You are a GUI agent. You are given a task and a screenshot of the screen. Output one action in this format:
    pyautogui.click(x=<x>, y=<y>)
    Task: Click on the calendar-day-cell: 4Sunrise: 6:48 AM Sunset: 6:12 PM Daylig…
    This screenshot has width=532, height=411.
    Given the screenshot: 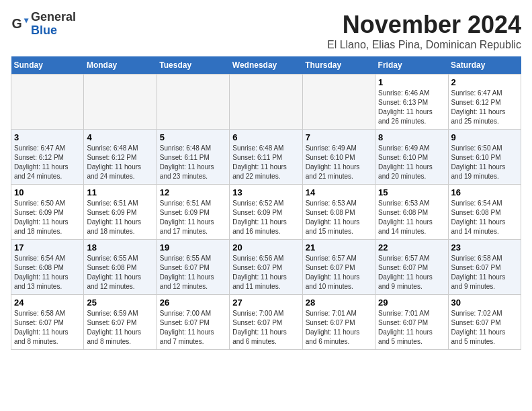 What is the action you would take?
    pyautogui.click(x=120, y=157)
    